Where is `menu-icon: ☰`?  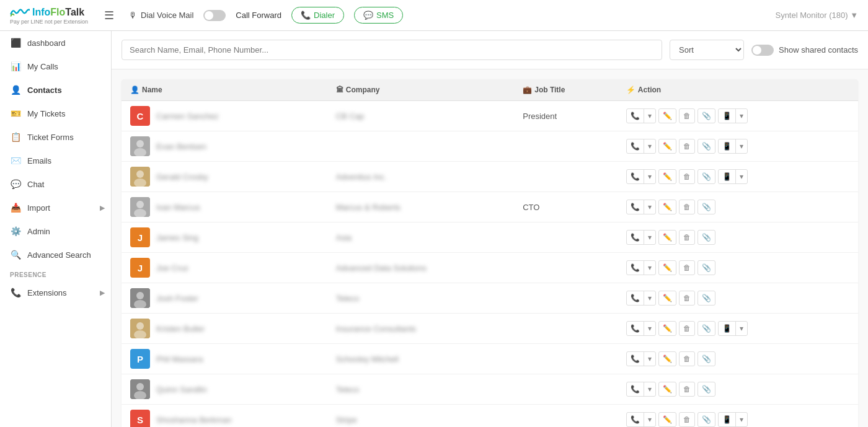
menu-icon: ☰ is located at coordinates (109, 15).